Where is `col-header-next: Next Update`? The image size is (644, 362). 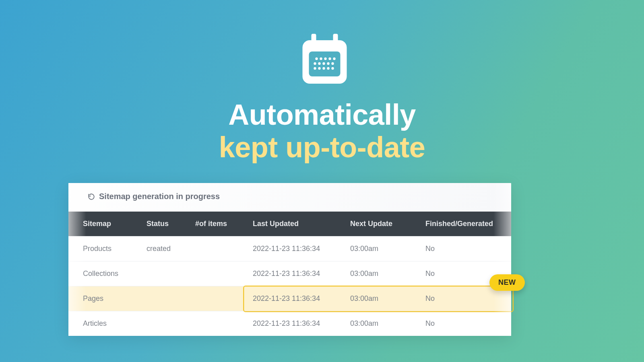
col-header-next: Next Update is located at coordinates (381, 224).